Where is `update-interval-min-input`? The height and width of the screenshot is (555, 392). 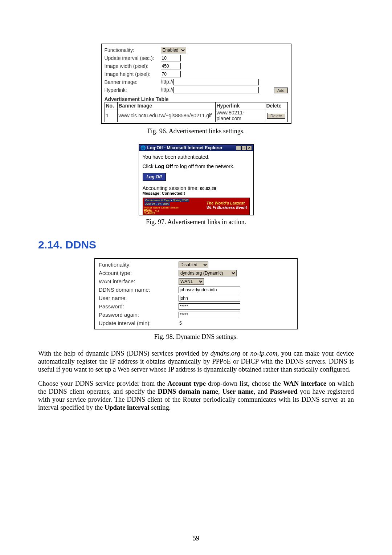
update-interval-min-input is located at coordinates (186, 323).